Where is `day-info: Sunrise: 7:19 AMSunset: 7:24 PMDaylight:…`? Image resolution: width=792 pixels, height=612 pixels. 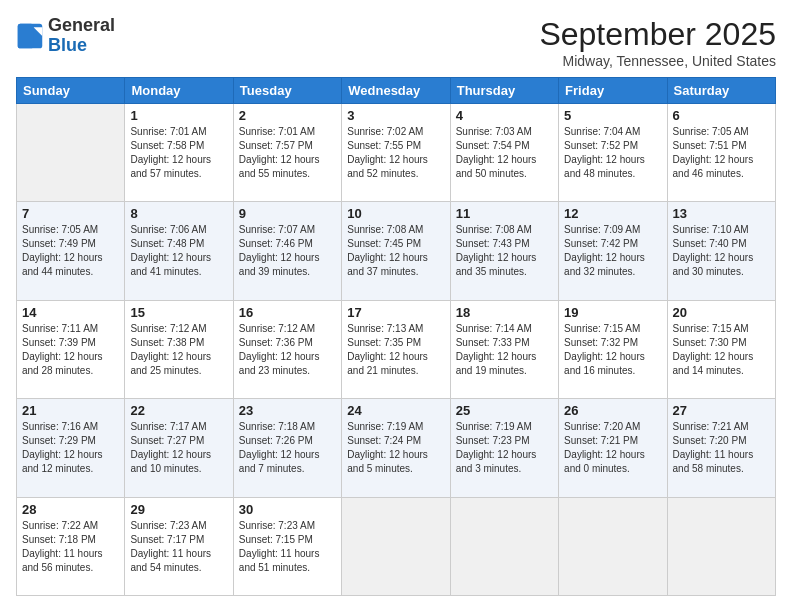 day-info: Sunrise: 7:19 AMSunset: 7:24 PMDaylight:… is located at coordinates (396, 448).